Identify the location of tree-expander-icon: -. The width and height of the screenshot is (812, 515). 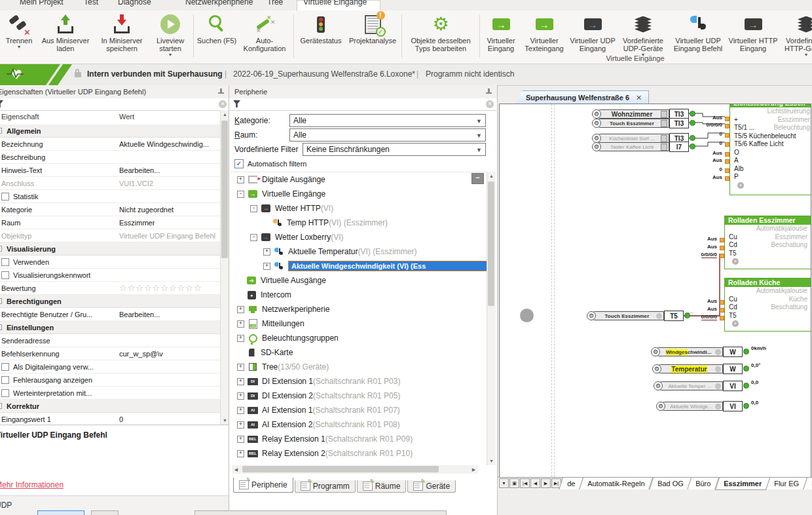
(254, 208).